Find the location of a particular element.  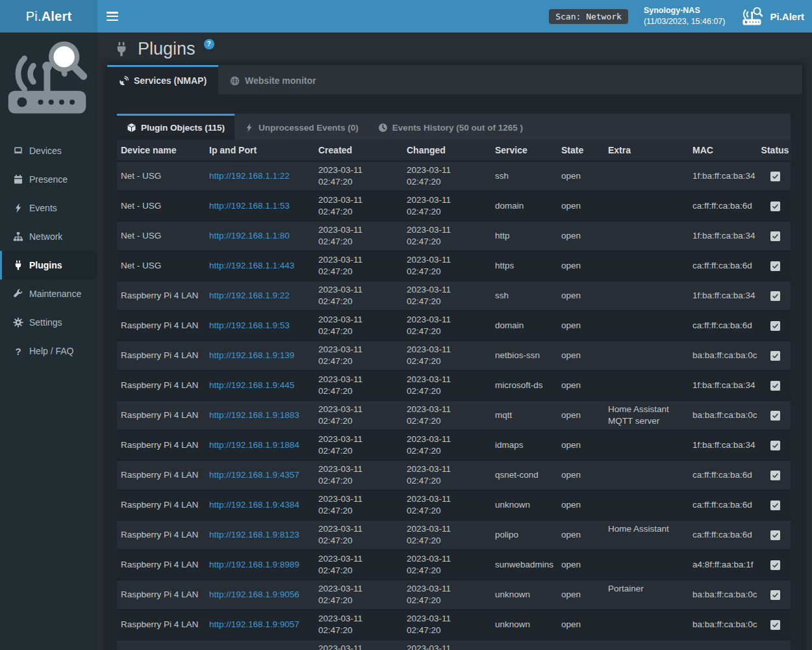

subtab-events-history-50-out-of-1265: Events History (50 out of 1265 ) is located at coordinates (451, 127).